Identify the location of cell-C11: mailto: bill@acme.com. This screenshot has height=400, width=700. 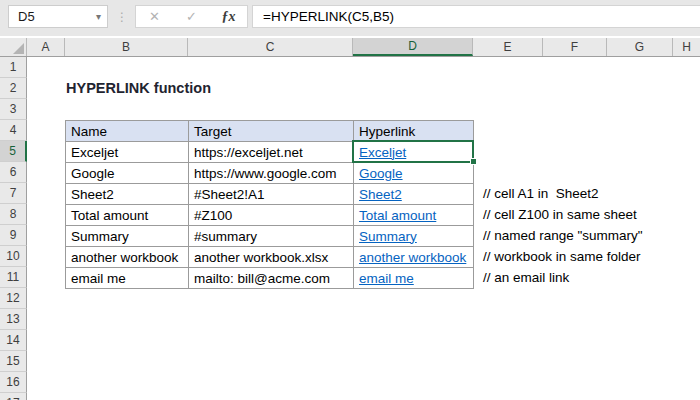
(272, 278).